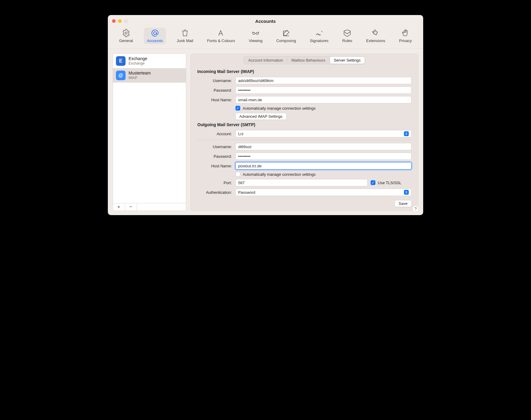 This screenshot has height=420, width=531. Describe the element at coordinates (238, 174) in the screenshot. I see `checkbox-unchecked-icon` at that location.